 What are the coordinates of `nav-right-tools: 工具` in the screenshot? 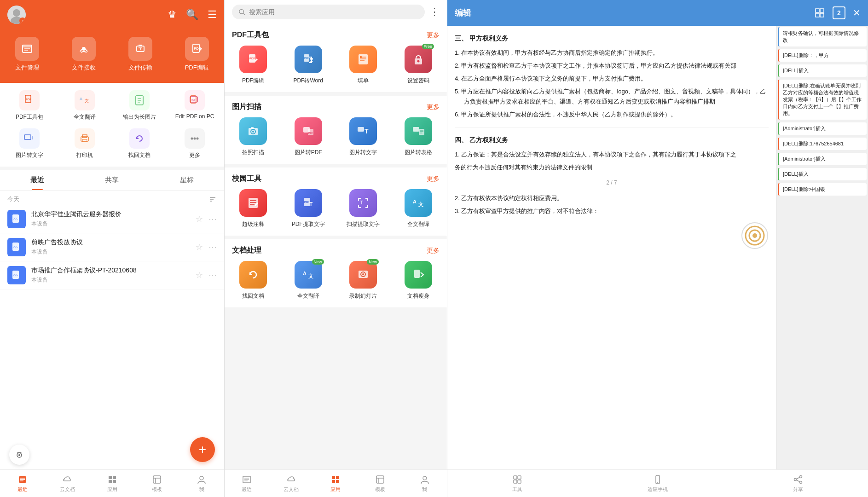 It's located at (517, 483).